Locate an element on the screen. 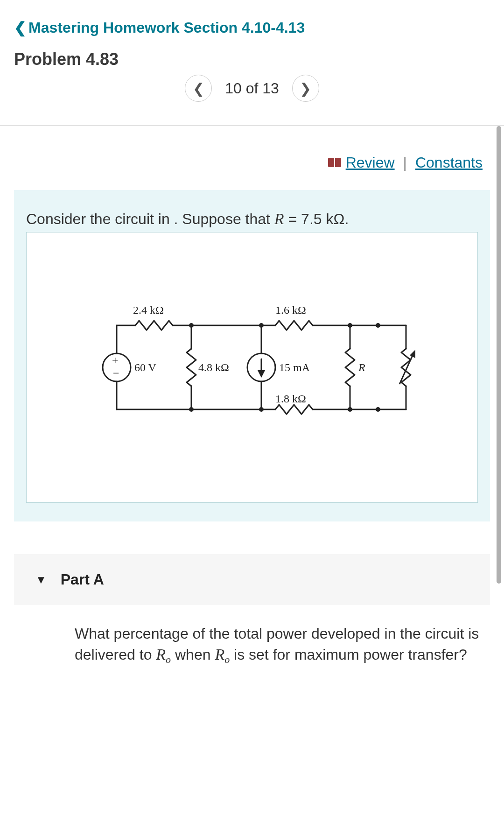 The height and width of the screenshot is (824, 504). label-r3: 4.8 kΩ is located at coordinates (214, 367).